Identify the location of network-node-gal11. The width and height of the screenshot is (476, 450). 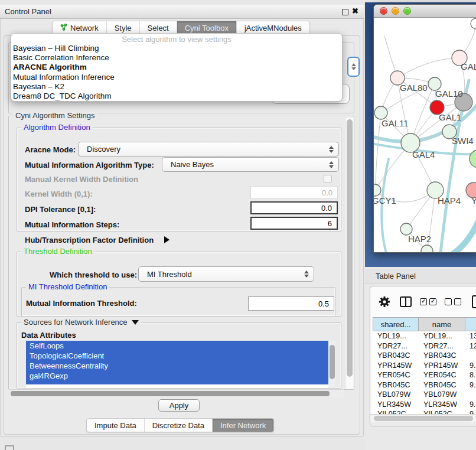
(381, 113).